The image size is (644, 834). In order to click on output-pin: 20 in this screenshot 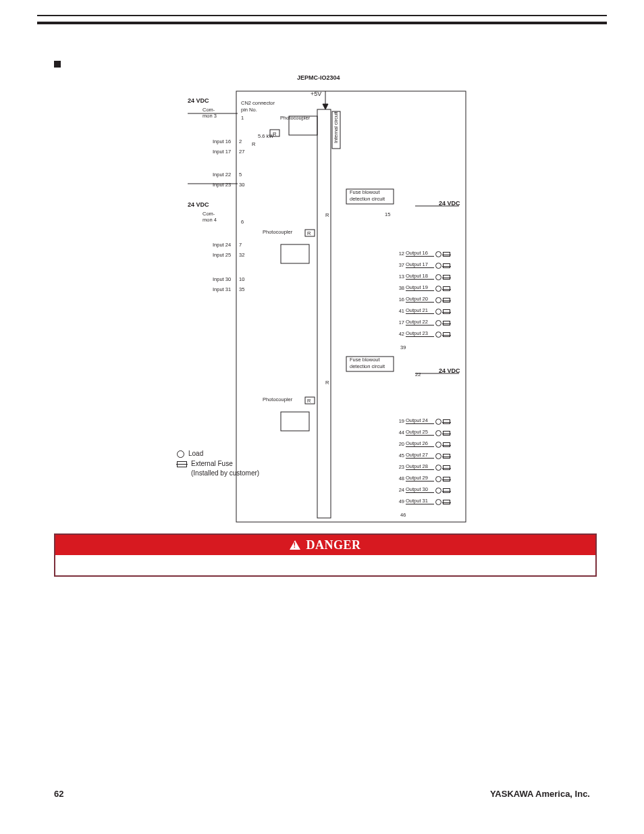, I will do `click(400, 444)`.